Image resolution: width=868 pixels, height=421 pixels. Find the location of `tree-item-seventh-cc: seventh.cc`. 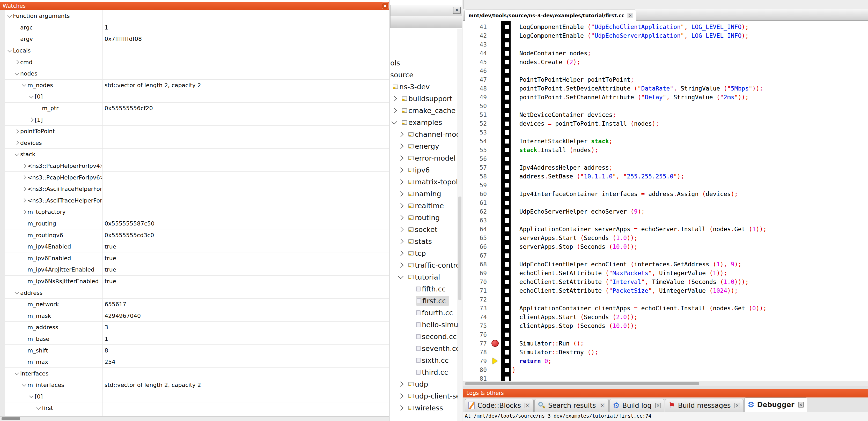

tree-item-seventh-cc: seventh.cc is located at coordinates (424, 348).